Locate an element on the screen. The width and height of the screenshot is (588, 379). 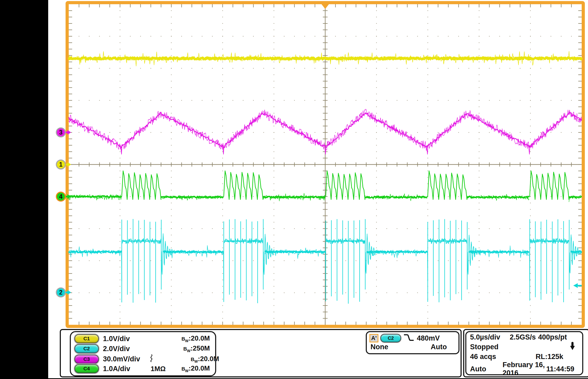
channel-row-c4: C4 1.0A/div 1MΩ BW:20.0M is located at coordinates (142, 369).